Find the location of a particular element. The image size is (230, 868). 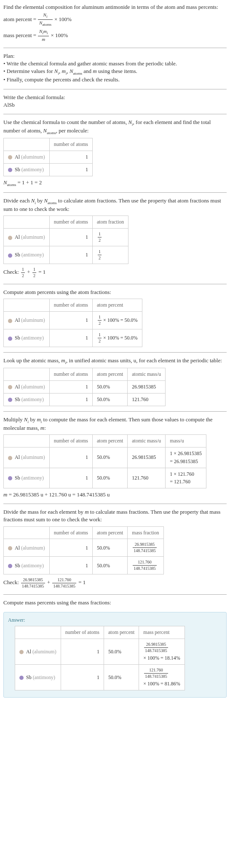

answer-box: Answer: number of atoms atom percent mas… is located at coordinates (115, 655).